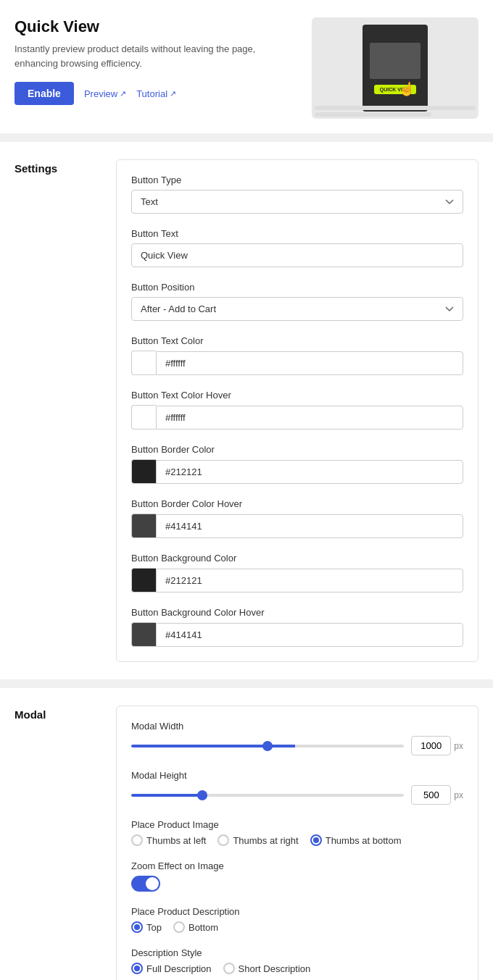 The height and width of the screenshot is (980, 493). I want to click on thumbs-right-option: Thumbs at right, so click(258, 840).